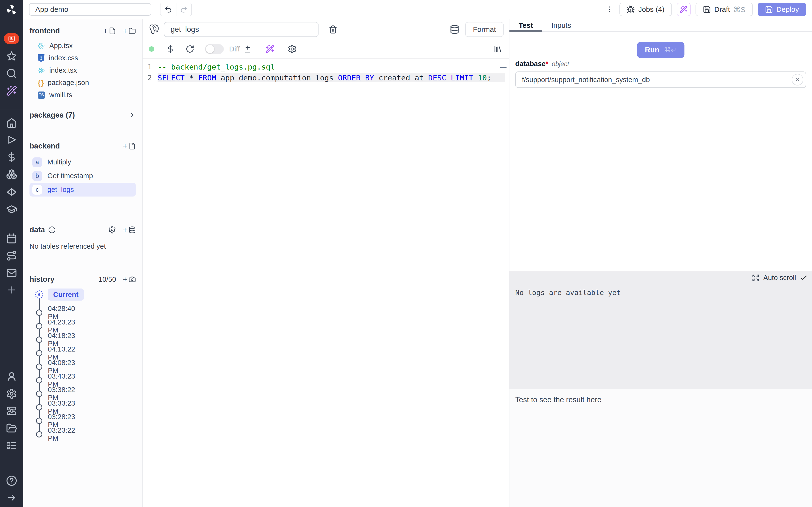 The image size is (812, 507). I want to click on run-button: Run ⌘↵, so click(661, 50).